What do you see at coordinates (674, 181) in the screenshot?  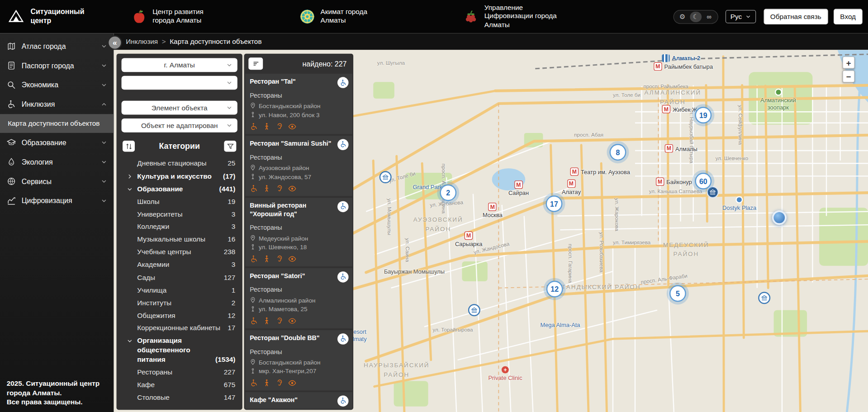 I see `metro-station-marker: МБайконур` at bounding box center [674, 181].